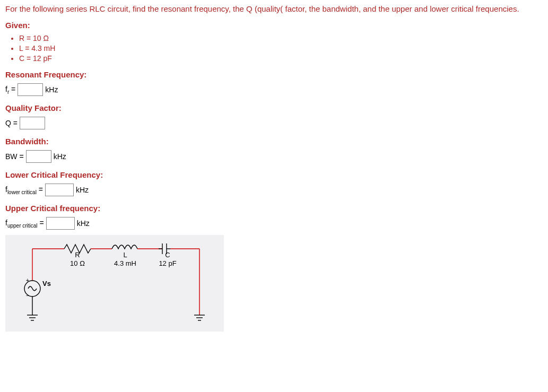 The width and height of the screenshot is (548, 392). I want to click on given-item: L = 4.3 mH, so click(281, 48).